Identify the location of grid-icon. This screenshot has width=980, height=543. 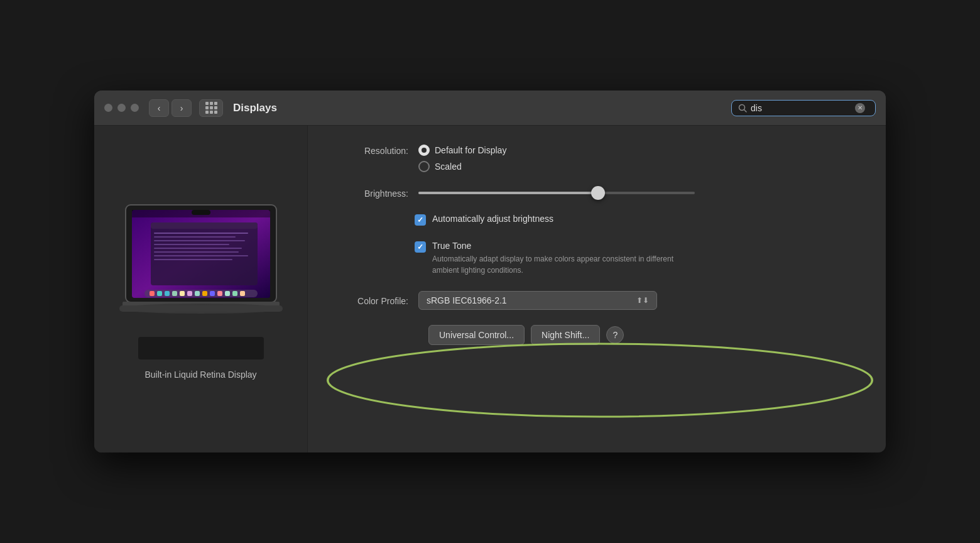
(211, 108).